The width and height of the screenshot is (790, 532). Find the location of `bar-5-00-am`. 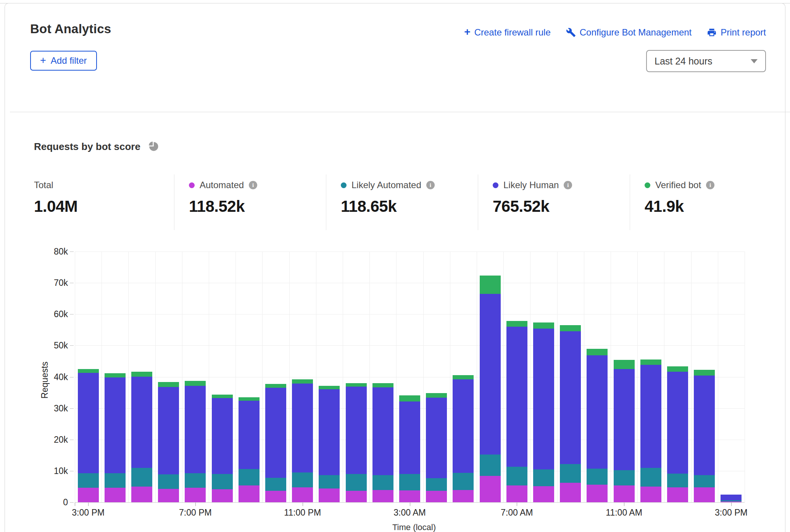

bar-5-00-am is located at coordinates (463, 439).